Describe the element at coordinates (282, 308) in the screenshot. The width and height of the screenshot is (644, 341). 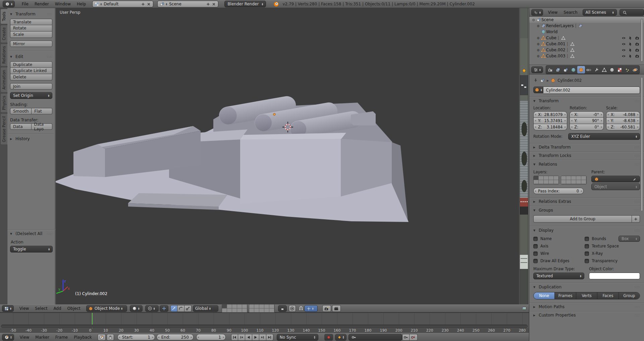
I see `lock-to-scene-button` at that location.